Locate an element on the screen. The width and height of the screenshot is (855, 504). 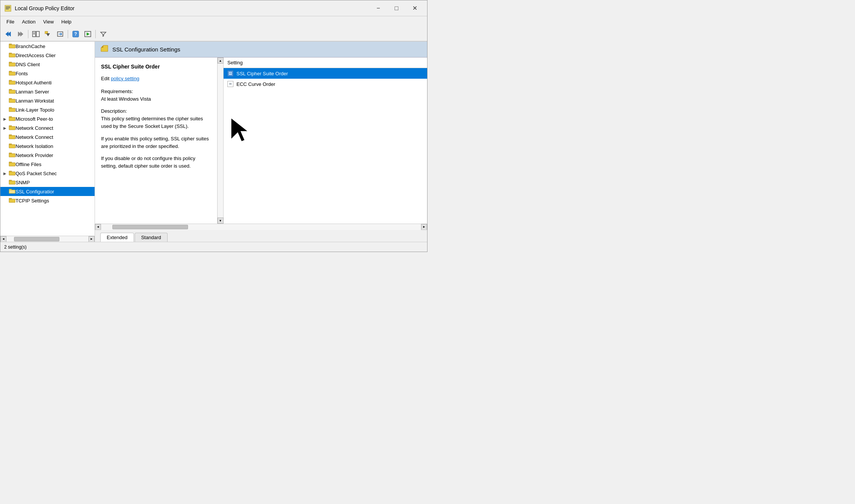
toolbar: ? is located at coordinates (214, 34).